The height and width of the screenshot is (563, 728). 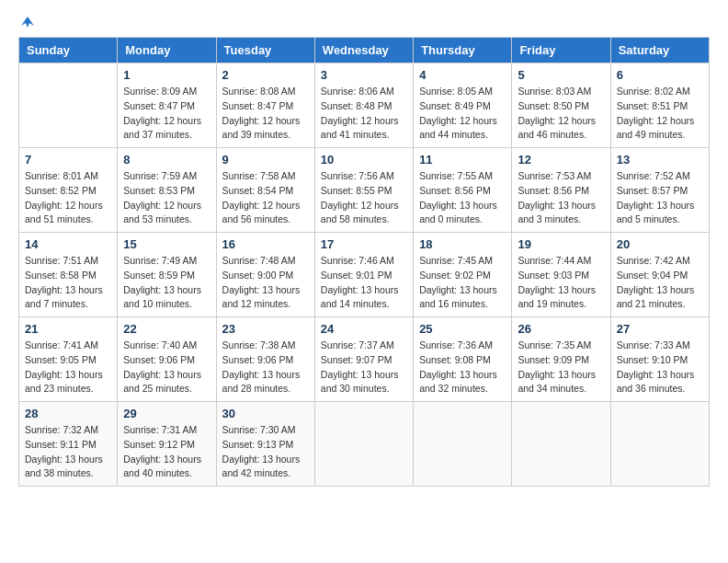 What do you see at coordinates (462, 199) in the screenshot?
I see `day-info: Sunrise: 7:55 AM Sunset: 8:56 PM Dayligh…` at bounding box center [462, 199].